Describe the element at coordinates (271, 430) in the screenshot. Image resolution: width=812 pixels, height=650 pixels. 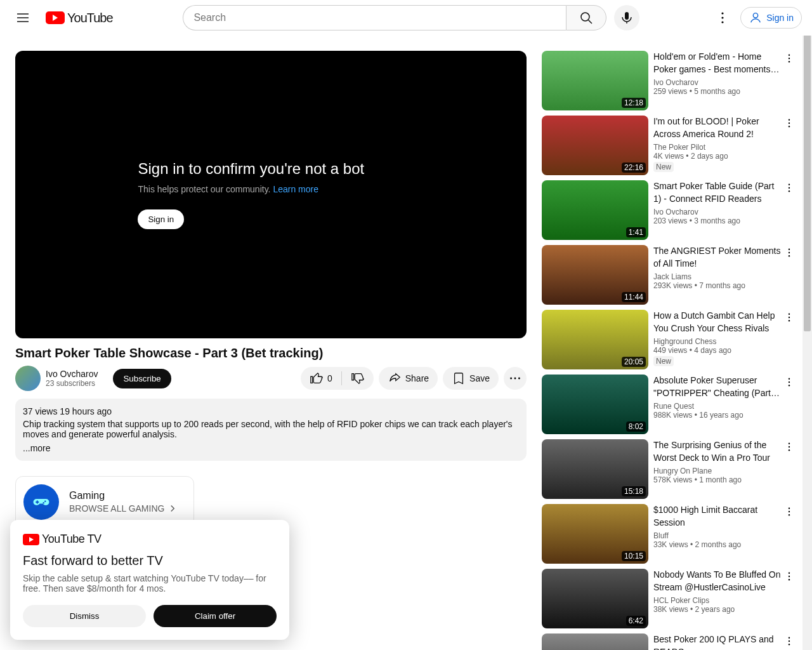
I see `description-box: 37 views 19 hours ago Chip tracking syst…` at that location.